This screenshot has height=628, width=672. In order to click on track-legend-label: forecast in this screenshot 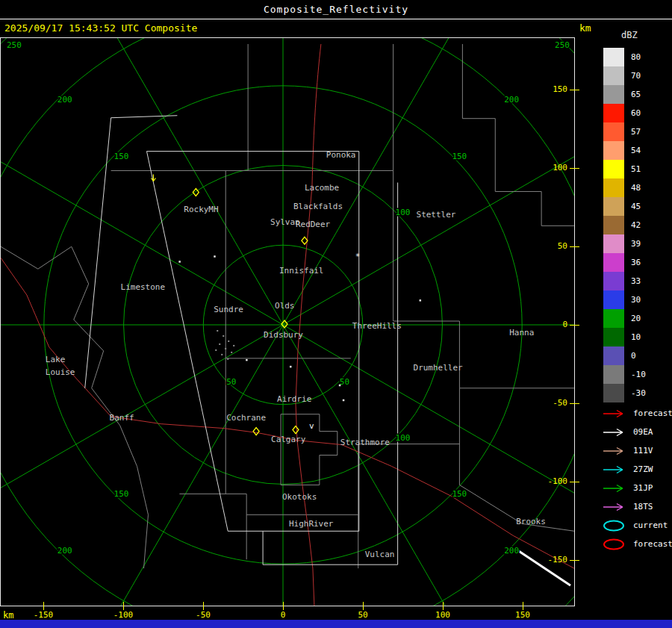, I will do `click(653, 414)`.